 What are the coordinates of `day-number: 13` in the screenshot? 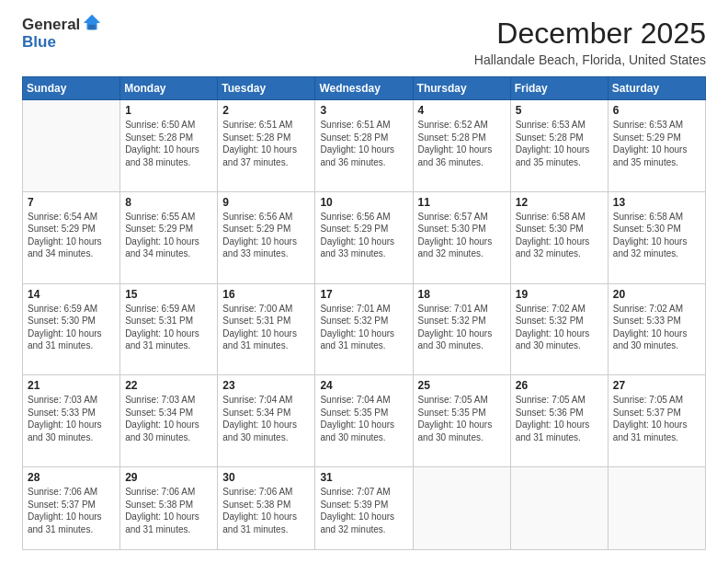 It's located at (656, 202).